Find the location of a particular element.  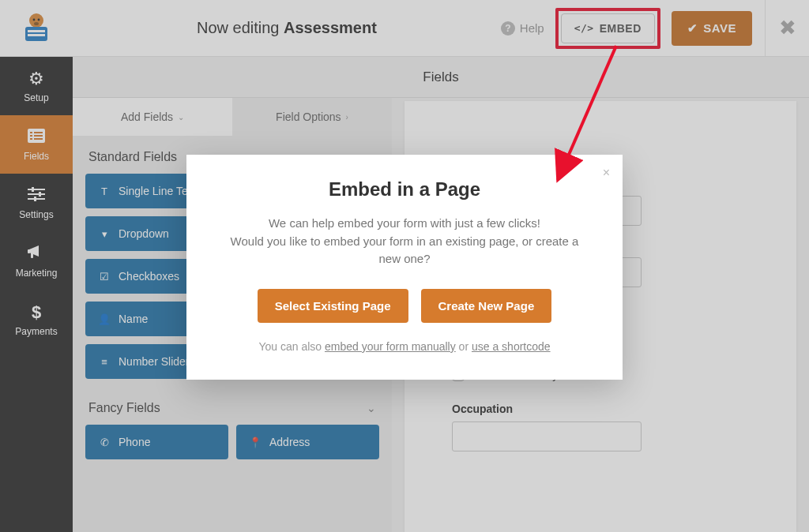

modal-text: We can help embed your form with just a … is located at coordinates (404, 242).